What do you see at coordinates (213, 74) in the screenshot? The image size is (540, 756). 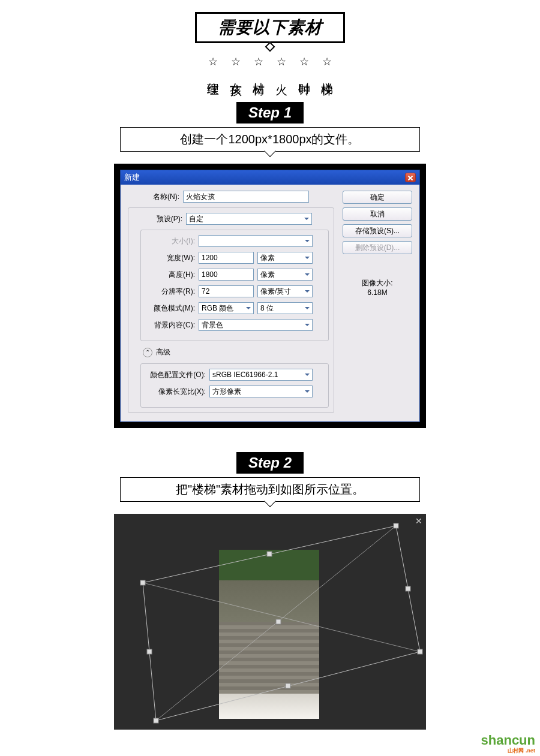 I see `material-label: 纹理` at bounding box center [213, 74].